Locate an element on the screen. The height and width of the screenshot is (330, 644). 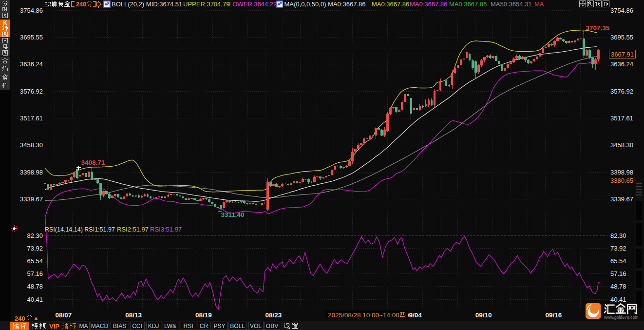
svg-text: 3311.40 is located at coordinates (233, 214).